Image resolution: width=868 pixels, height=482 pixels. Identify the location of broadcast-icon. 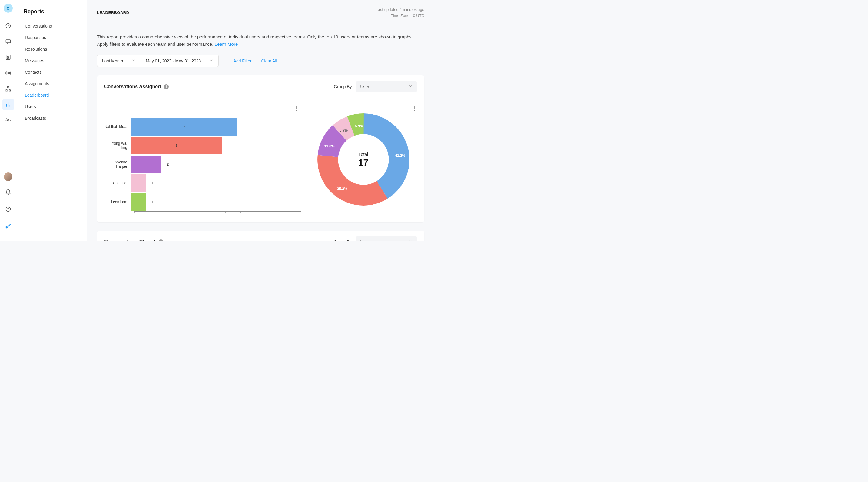
(8, 73).